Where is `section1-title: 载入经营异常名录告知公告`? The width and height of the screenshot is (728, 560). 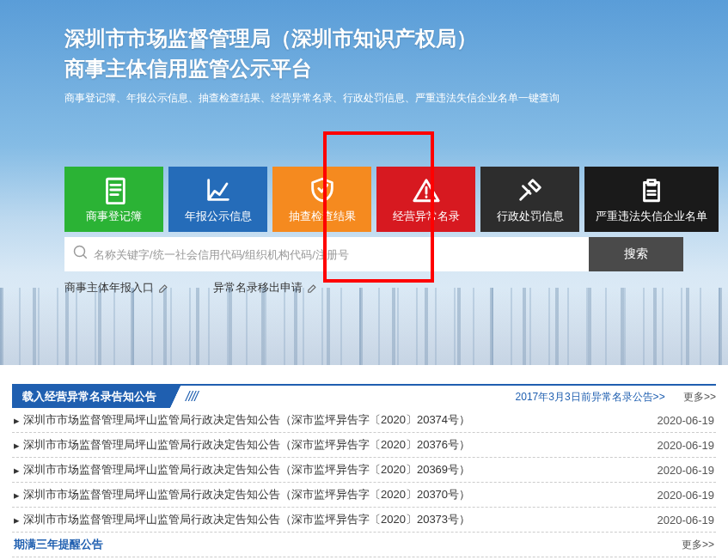
section1-title: 载入经营异常名录告知公告 is located at coordinates (89, 397).